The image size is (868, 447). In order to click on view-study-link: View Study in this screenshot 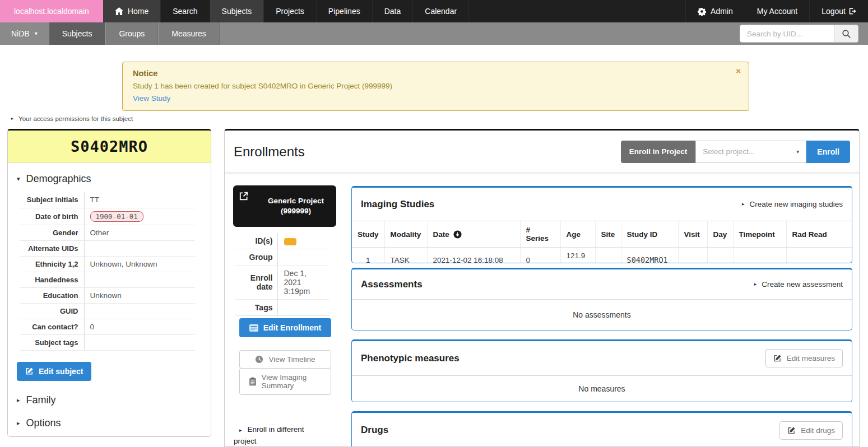, I will do `click(436, 99)`.